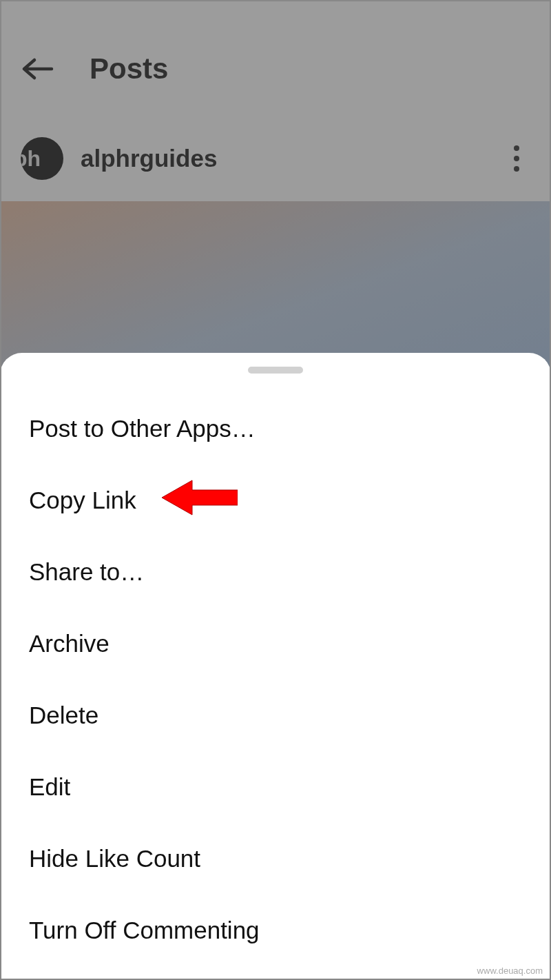 This screenshot has height=980, width=551. Describe the element at coordinates (87, 572) in the screenshot. I see `menu-item-label: Share to…` at that location.